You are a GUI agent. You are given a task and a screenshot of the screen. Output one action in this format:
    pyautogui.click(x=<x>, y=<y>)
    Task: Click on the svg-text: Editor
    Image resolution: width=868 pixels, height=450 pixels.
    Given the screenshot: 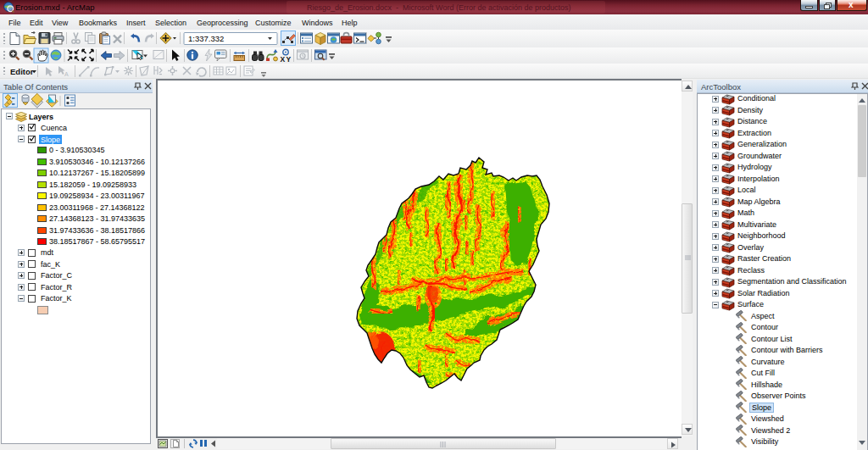 What is the action you would take?
    pyautogui.click(x=22, y=71)
    